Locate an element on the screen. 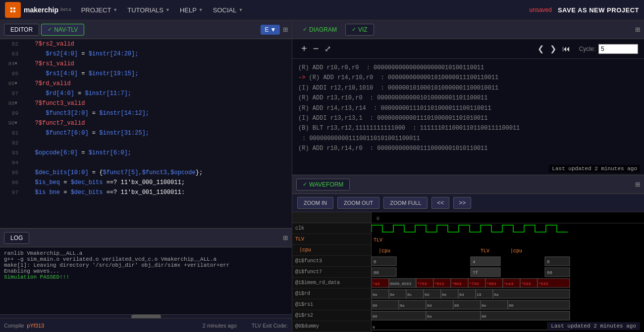 This screenshot has width=644, height=332. help-dropdown-icon: ▼ is located at coordinates (201, 10).